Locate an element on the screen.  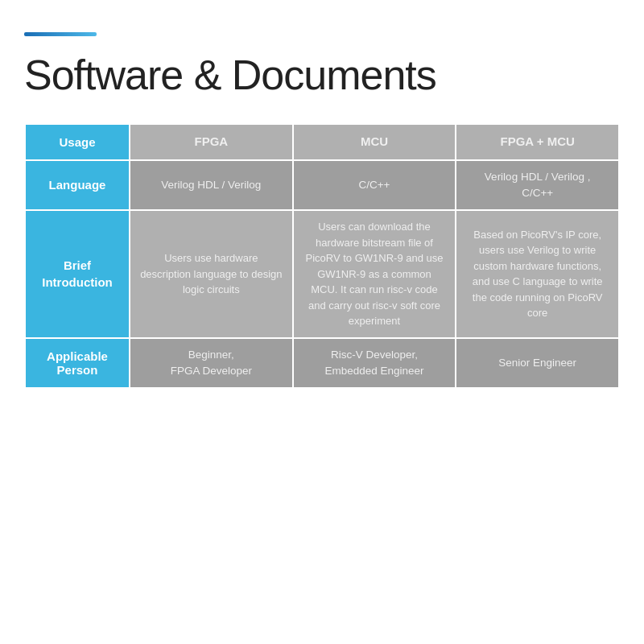
row-usage: Usage FPGA MCU FPGA + MCU is located at coordinates (322, 142).